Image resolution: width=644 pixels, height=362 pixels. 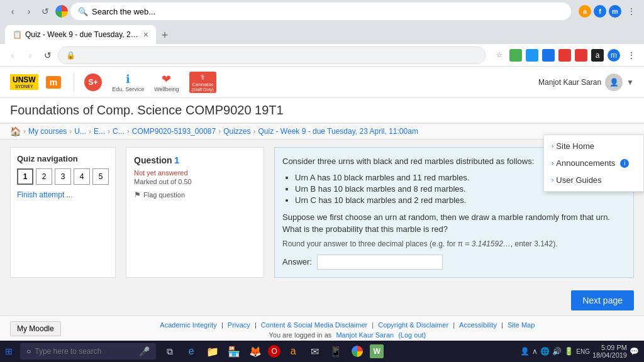 I want to click on dropdown-arrow-icon-3: ›, so click(x=552, y=180).